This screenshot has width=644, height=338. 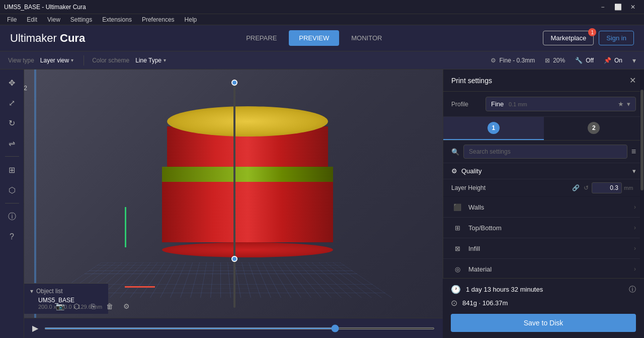 I want to click on layer-height-reset-button: ↺, so click(x=586, y=188).